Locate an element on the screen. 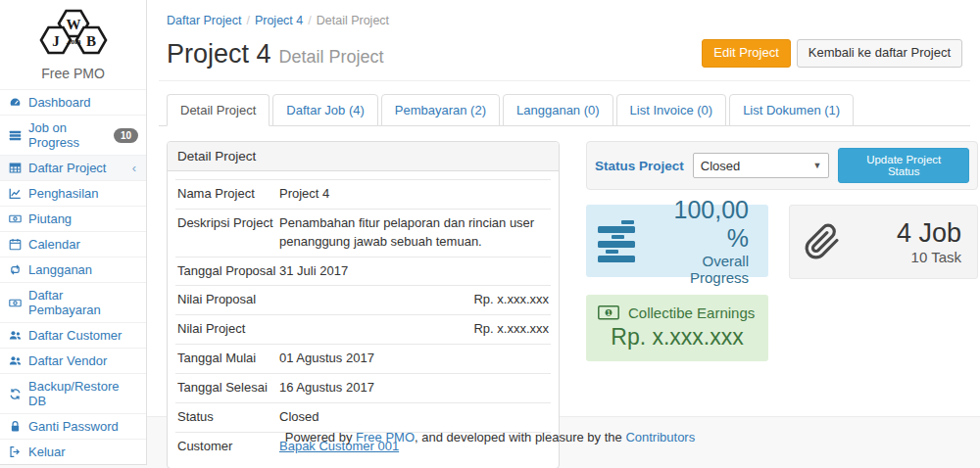  sidebar-item-label: Langganan is located at coordinates (61, 270).